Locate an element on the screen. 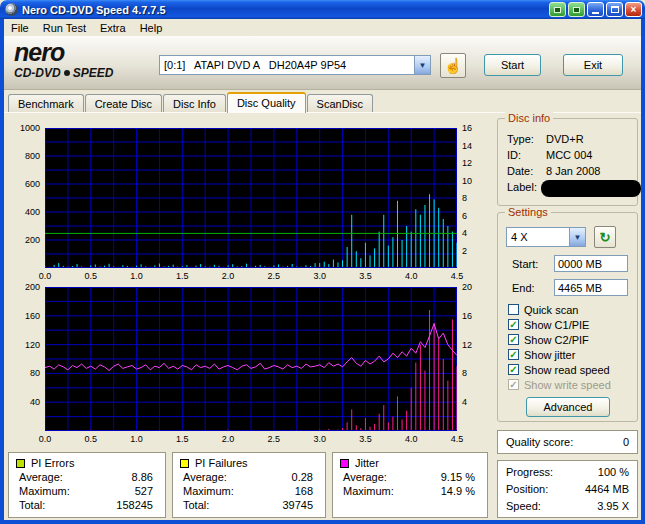  exit-button: Exit is located at coordinates (593, 65).